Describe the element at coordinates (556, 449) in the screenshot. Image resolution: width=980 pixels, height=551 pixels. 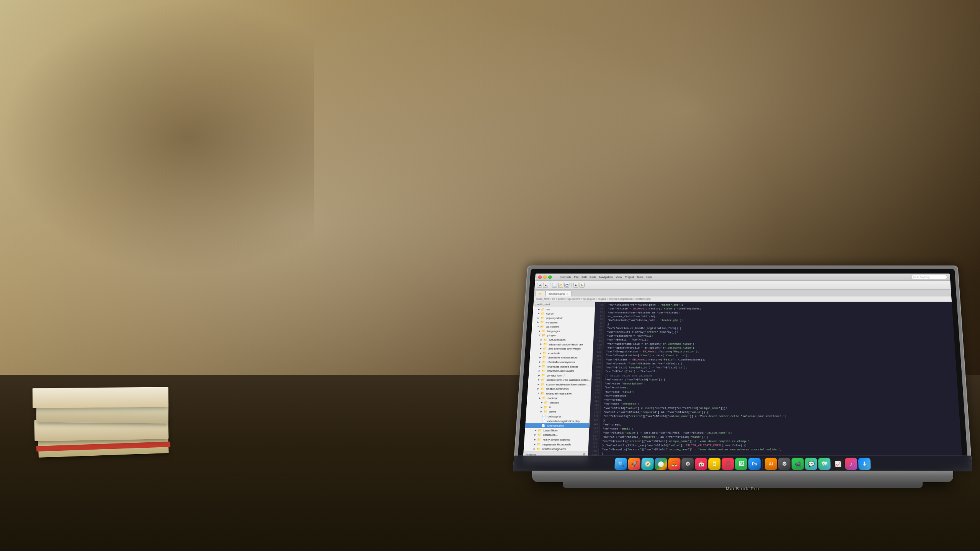
I see `tree-item-relative-image-urls: ▶📁relative-image-urls` at that location.